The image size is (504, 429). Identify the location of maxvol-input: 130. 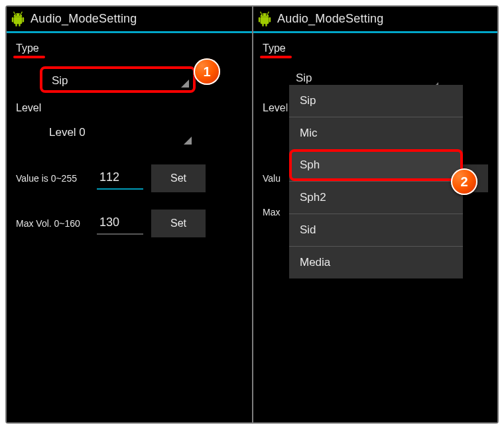
(120, 224).